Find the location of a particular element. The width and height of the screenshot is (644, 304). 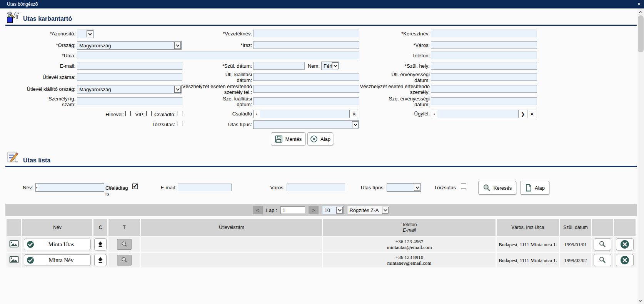

blank-page-icon is located at coordinates (529, 188).